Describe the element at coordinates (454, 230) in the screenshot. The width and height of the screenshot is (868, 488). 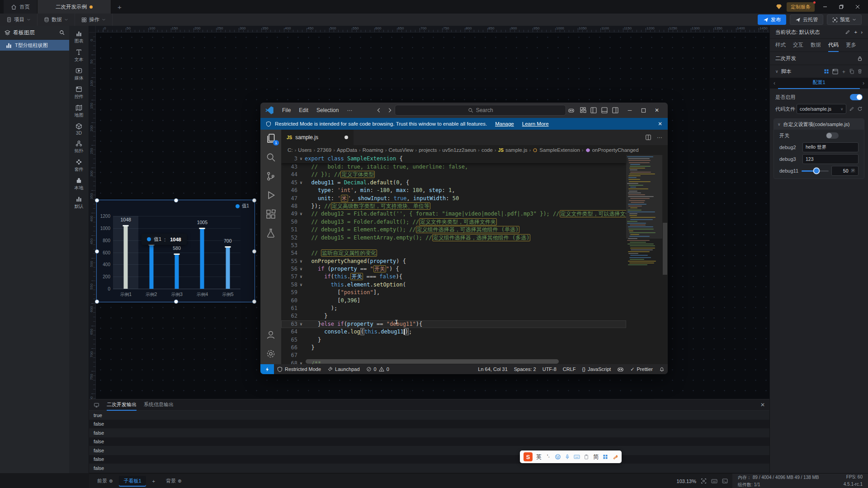
I see `code-line: 51 // debug14 = Element.empty(); //定义组件选…` at that location.